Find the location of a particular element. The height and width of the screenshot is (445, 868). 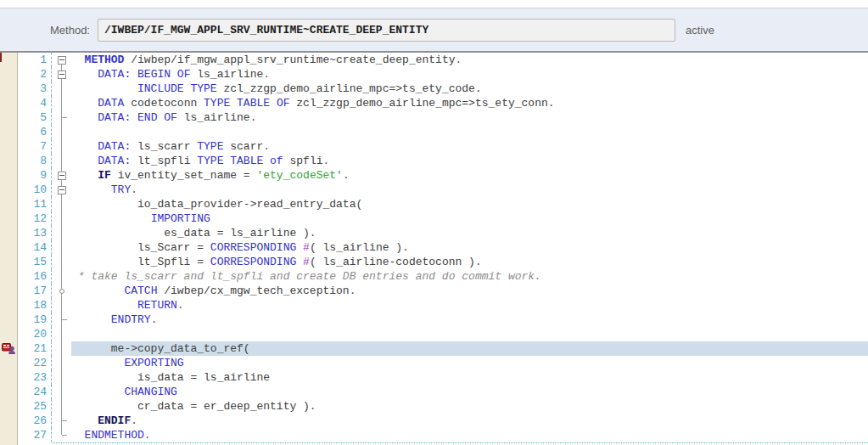

code-line: 21 me->copy_data_to_ref( is located at coordinates (434, 348).